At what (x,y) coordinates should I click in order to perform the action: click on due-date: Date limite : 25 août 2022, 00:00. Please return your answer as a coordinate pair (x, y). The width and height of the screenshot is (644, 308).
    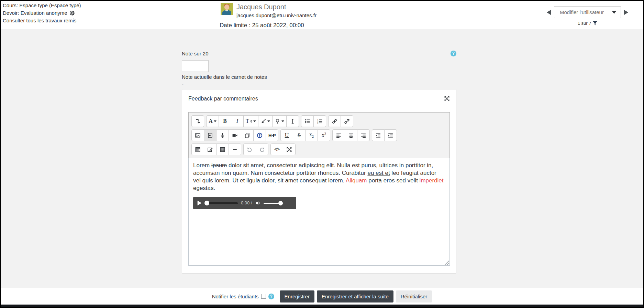
    Looking at the image, I should click on (262, 25).